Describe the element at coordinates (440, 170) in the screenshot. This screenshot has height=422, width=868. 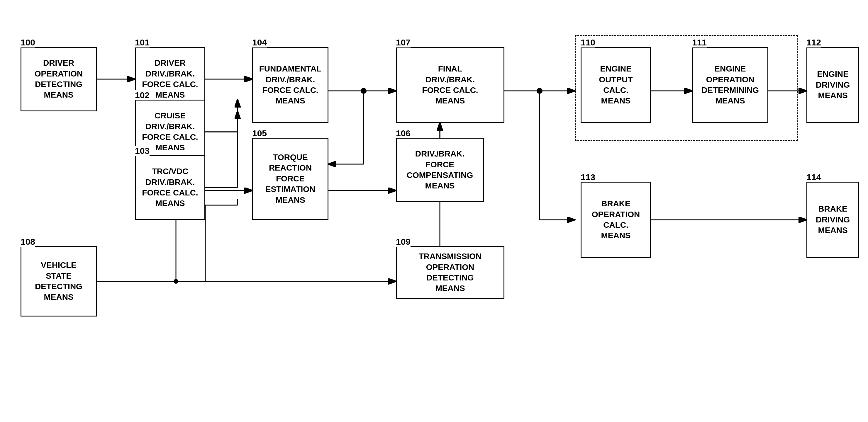
I see `block-106: DRIV./BRAK.FORCECOMPENSATINGMEANS` at that location.